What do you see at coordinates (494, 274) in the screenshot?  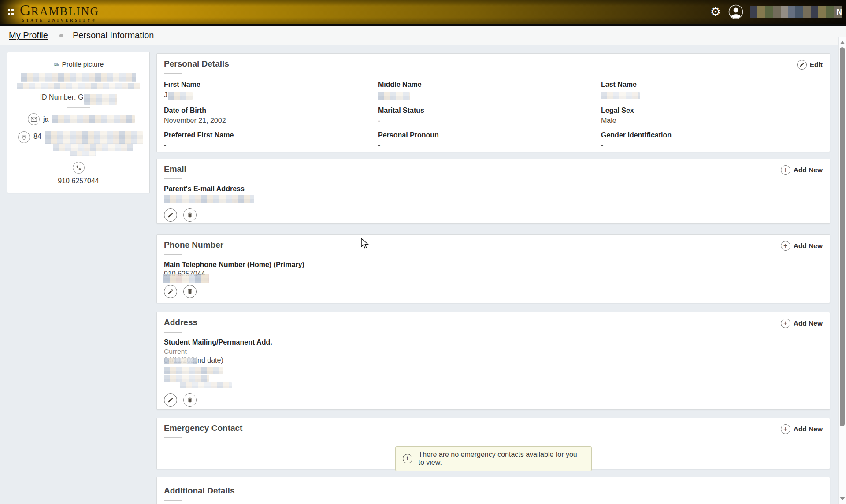 I see `phone-entry-value: 910 6257044` at bounding box center [494, 274].